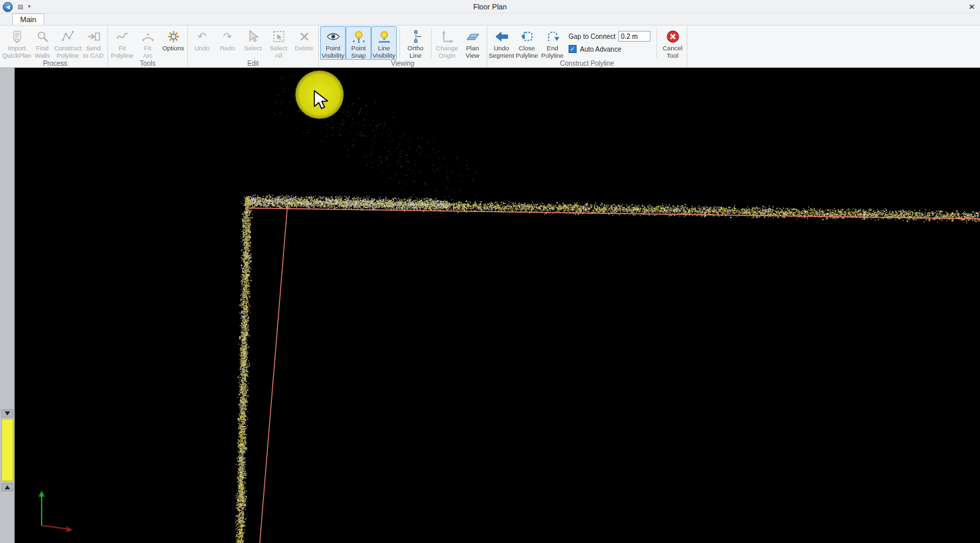 The height and width of the screenshot is (543, 980). Describe the element at coordinates (553, 36) in the screenshot. I see `end-polyline-icon` at that location.